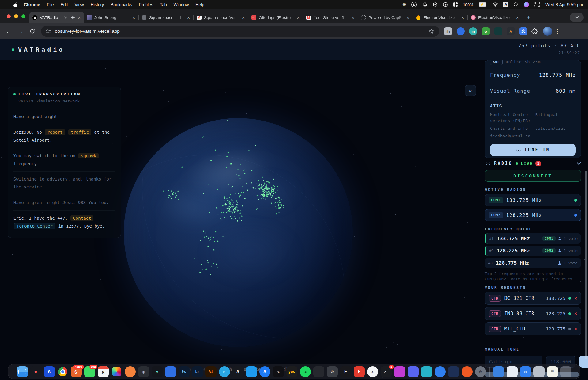  Describe the element at coordinates (200, 5) in the screenshot. I see `menu-help: Help` at that location.